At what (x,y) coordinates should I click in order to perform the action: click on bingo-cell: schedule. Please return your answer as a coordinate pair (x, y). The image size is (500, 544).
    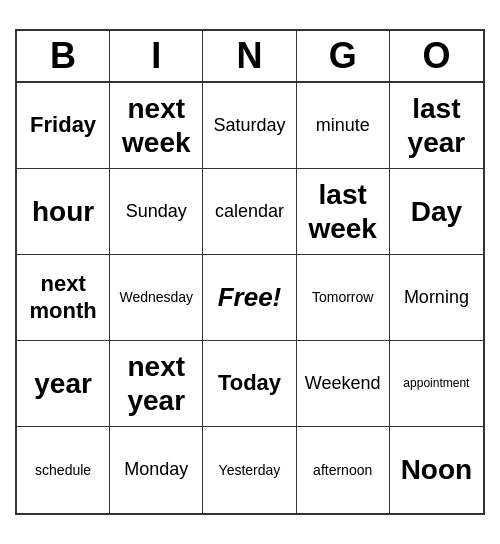
    Looking at the image, I should click on (64, 470).